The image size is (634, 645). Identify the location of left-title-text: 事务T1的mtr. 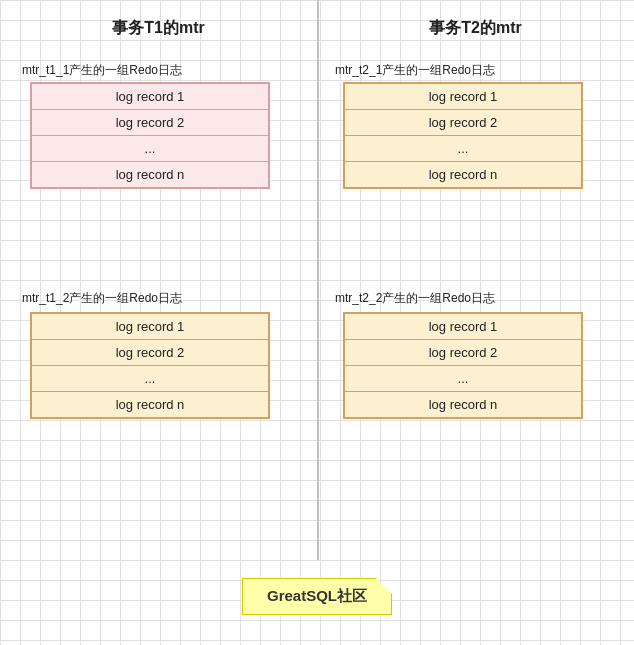
(158, 28).